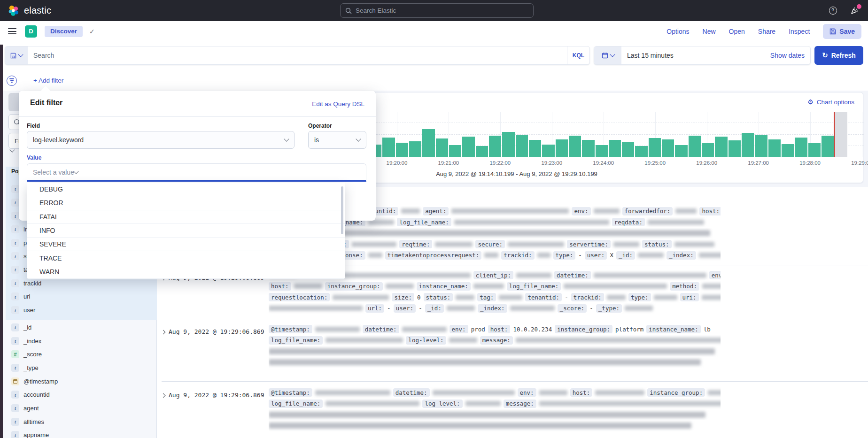  What do you see at coordinates (437, 10) in the screenshot?
I see `global-search-input: Search Elastic` at bounding box center [437, 10].